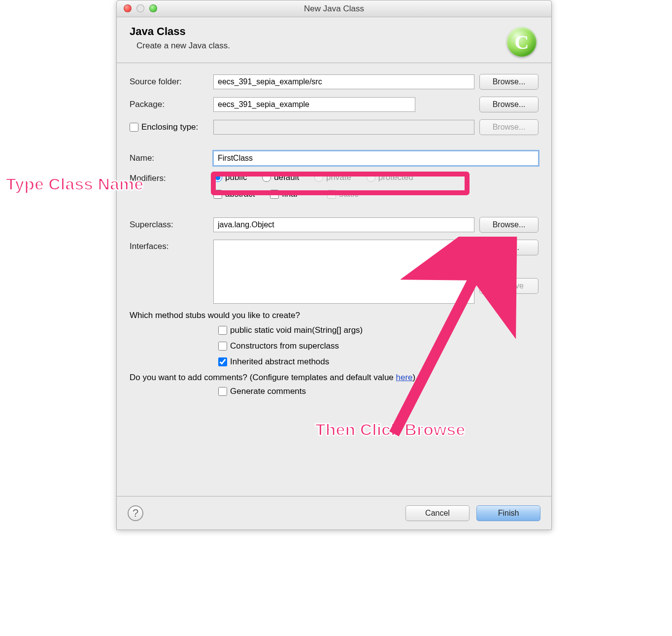  I want to click on window-controls, so click(140, 8).